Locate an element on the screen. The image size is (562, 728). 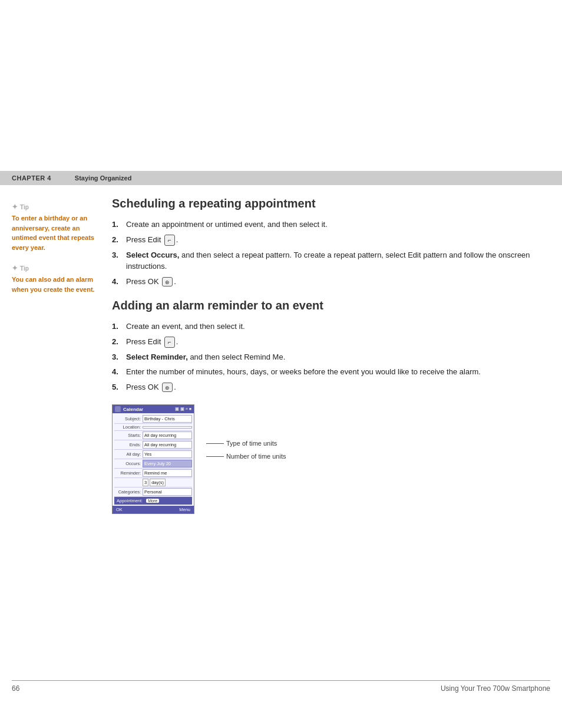
callout-text-1: Type of time units is located at coordinates (252, 443).